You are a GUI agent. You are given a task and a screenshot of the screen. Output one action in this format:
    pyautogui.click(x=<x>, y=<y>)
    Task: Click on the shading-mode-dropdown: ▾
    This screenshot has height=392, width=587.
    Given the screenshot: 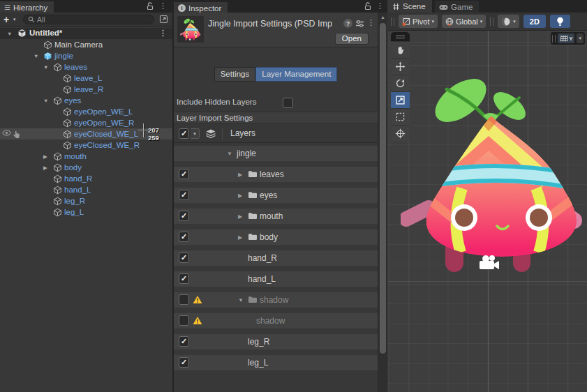 What is the action you would take?
    pyautogui.click(x=508, y=21)
    